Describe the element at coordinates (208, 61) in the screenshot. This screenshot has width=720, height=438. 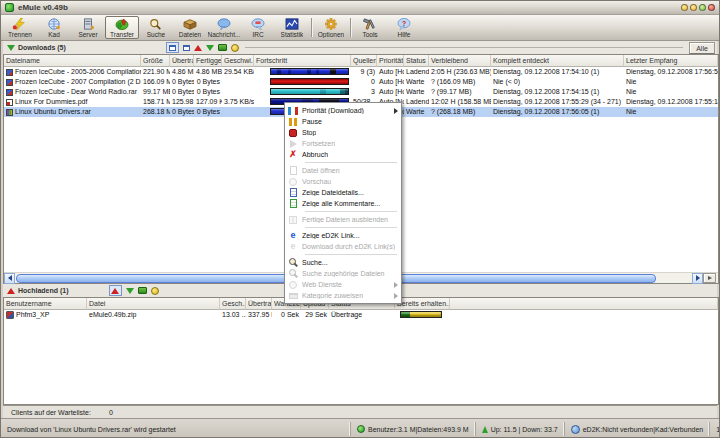
I see `column-header-completed: Fertigge...` at that location.